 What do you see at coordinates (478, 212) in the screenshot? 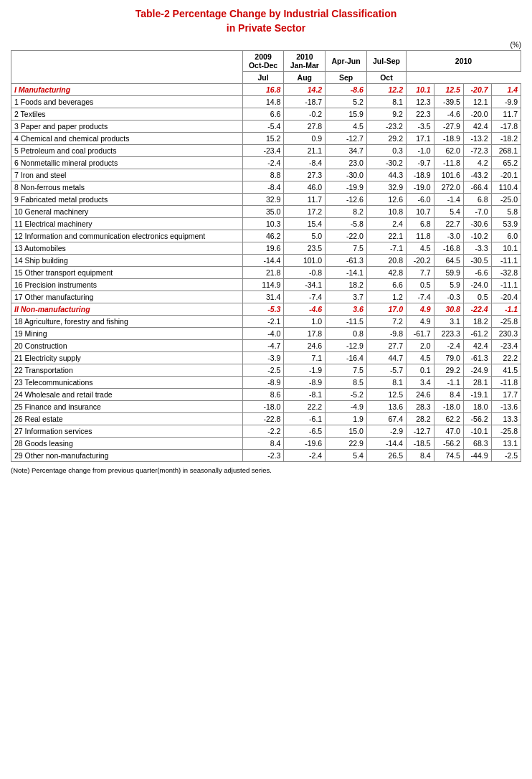
I see `data-cell: -7.0` at bounding box center [478, 212].